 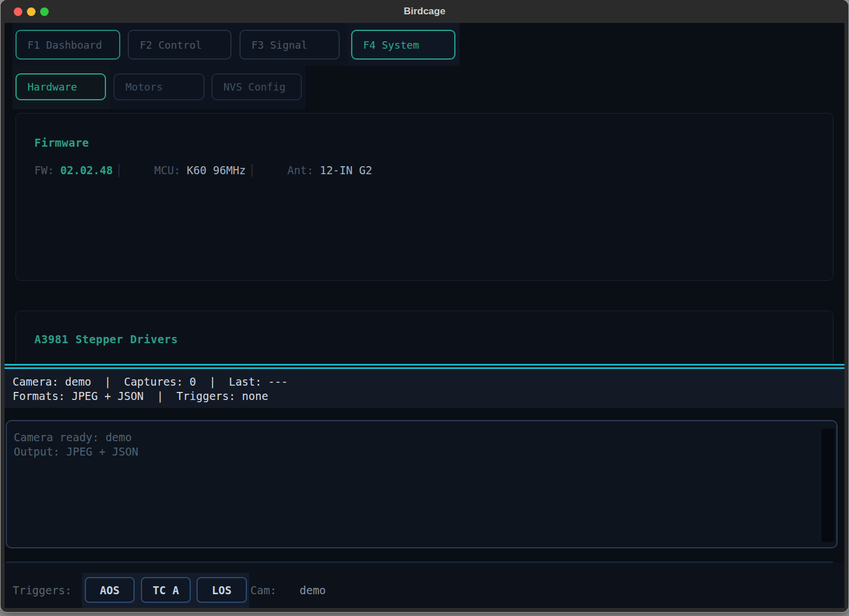 What do you see at coordinates (217, 170) in the screenshot?
I see `mcu-value: K60 96MHz` at bounding box center [217, 170].